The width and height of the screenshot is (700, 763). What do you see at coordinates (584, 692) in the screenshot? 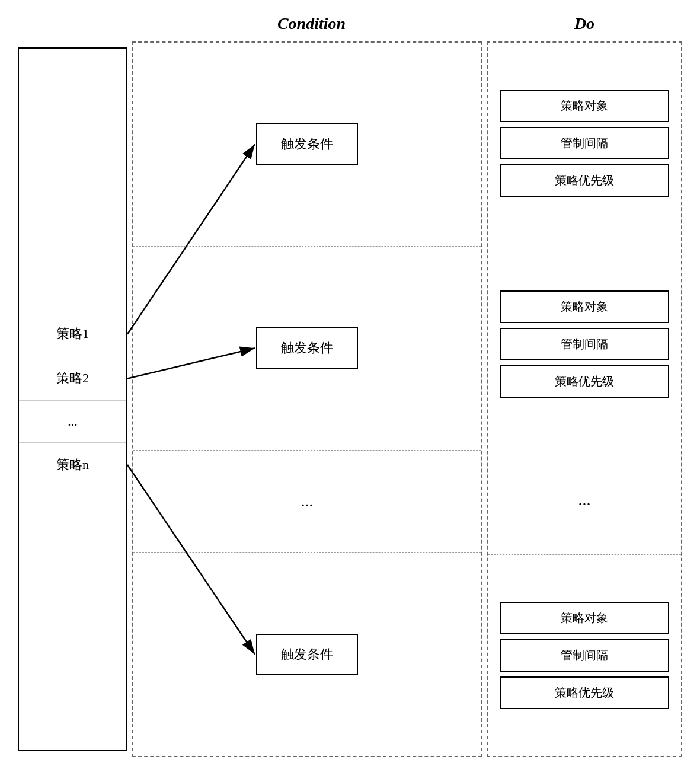
I see `do-item-3-3: 策略优先级` at bounding box center [584, 692].